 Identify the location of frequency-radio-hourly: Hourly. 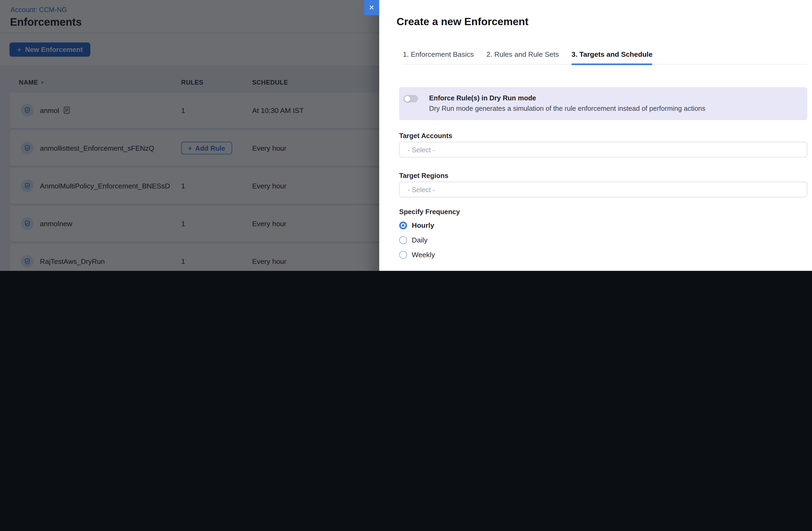
(417, 225).